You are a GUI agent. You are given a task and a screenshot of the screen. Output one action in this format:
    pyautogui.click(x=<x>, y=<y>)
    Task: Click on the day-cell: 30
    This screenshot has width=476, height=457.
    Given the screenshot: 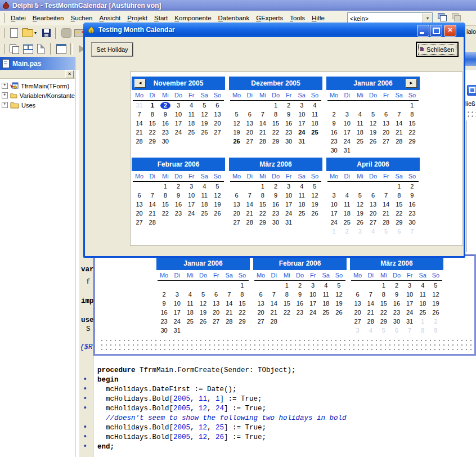 What is the action you would take?
    pyautogui.click(x=289, y=141)
    